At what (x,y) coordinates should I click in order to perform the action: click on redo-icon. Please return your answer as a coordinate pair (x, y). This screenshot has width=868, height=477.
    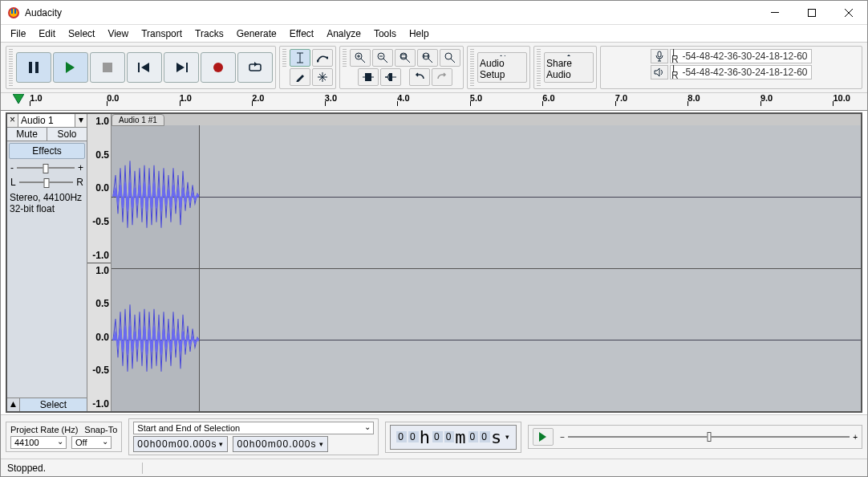
    Looking at the image, I should click on (442, 77).